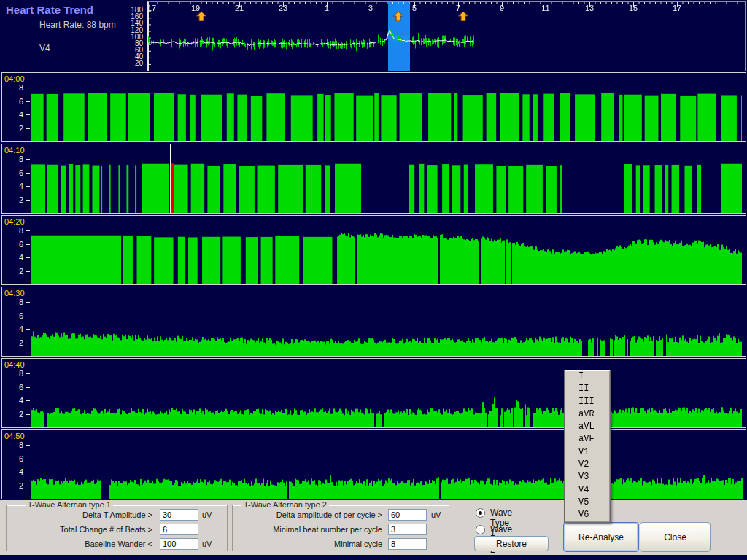 The image size is (747, 560). Describe the element at coordinates (374, 393) in the screenshot. I see `strip-row-0440: 04:40 8642` at that location.